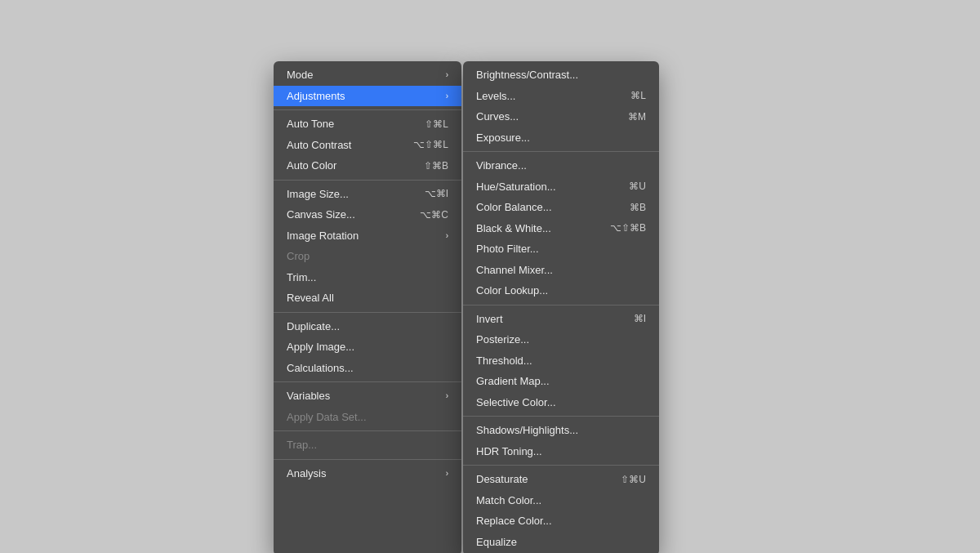 This screenshot has width=980, height=553. Describe the element at coordinates (561, 479) in the screenshot. I see `menu-item-desaturate: Desaturate ⇧⌘U` at that location.